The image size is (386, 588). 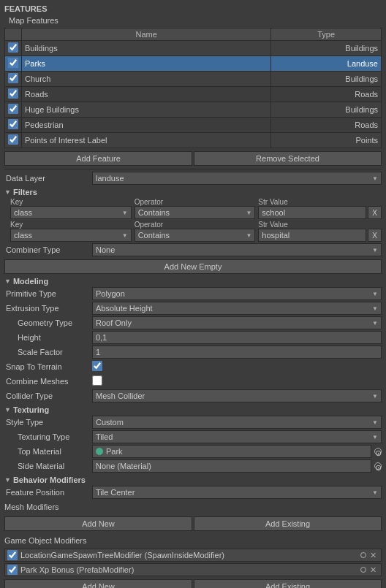 What do you see at coordinates (193, 555) in the screenshot?
I see `modifier1-row: LocationGameSpawnTreeModifier (SpawnInsi…` at bounding box center [193, 555].